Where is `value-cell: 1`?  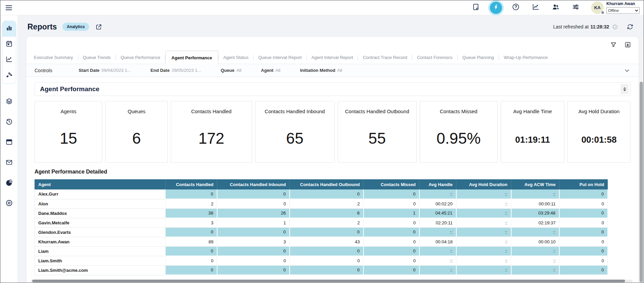
value-cell: 1 is located at coordinates (392, 213).